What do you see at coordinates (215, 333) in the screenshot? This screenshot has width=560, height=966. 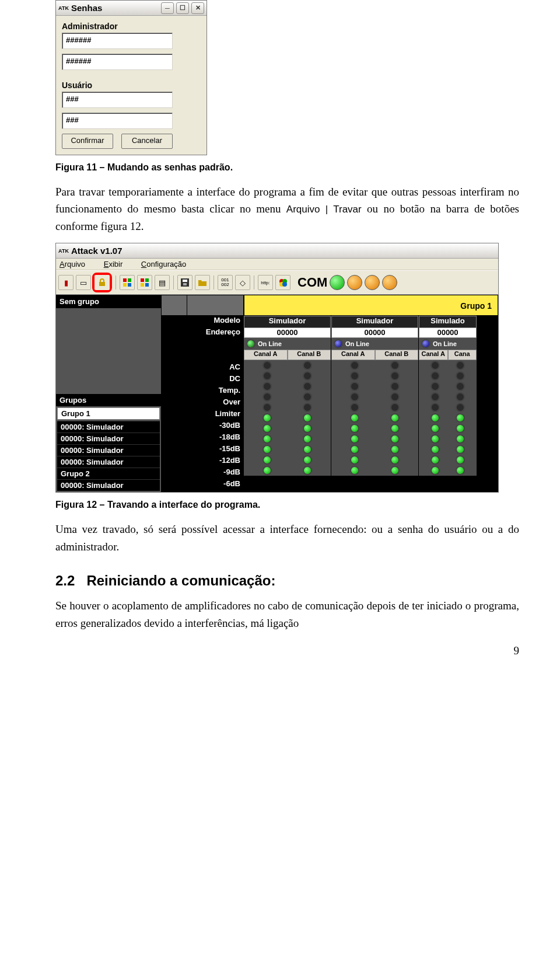 I see `label-endereco: Endereço` at bounding box center [215, 333].